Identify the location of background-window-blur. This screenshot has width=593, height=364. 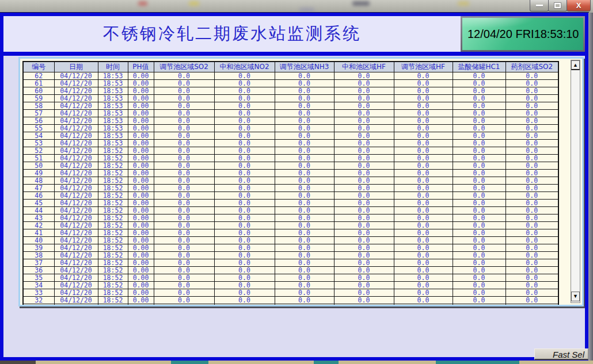
(307, 10).